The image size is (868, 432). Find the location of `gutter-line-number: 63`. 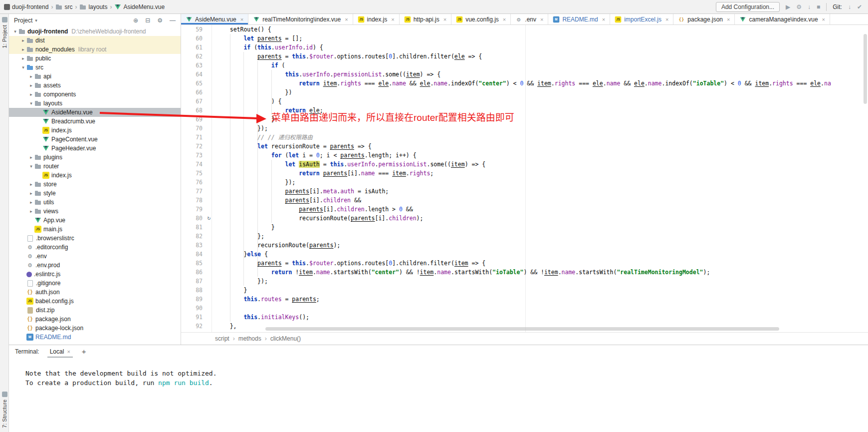

gutter-line-number: 63 is located at coordinates (197, 65).